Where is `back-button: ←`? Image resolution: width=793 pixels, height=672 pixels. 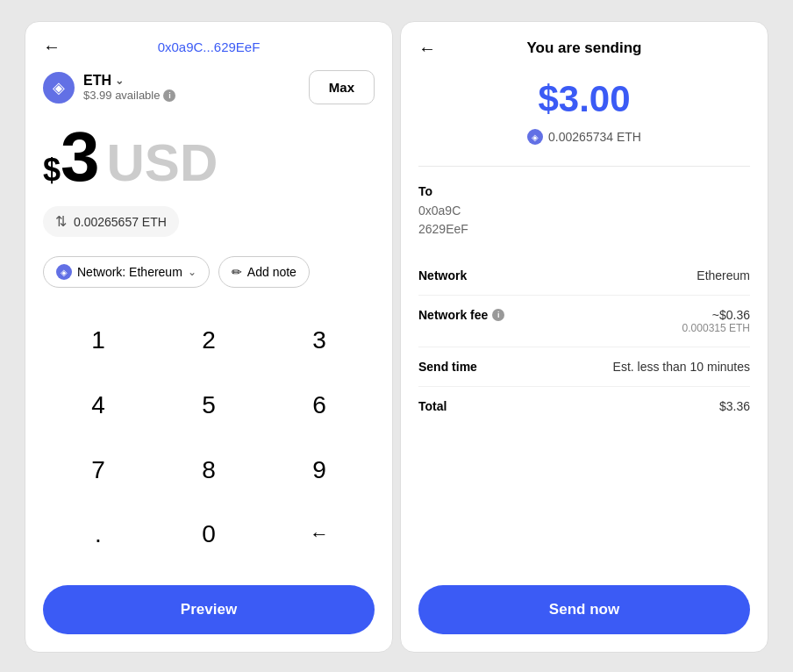 back-button: ← is located at coordinates (52, 47).